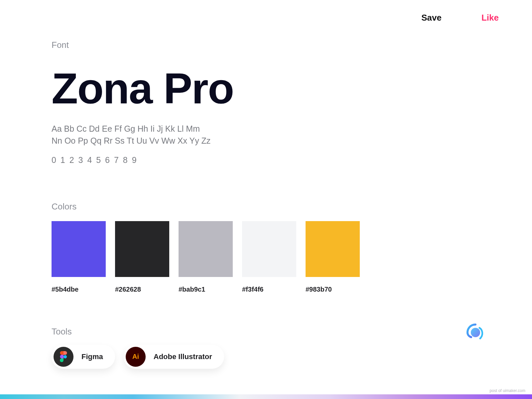 The width and height of the screenshot is (532, 399). I want to click on tools-section-label: Tools, so click(234, 332).